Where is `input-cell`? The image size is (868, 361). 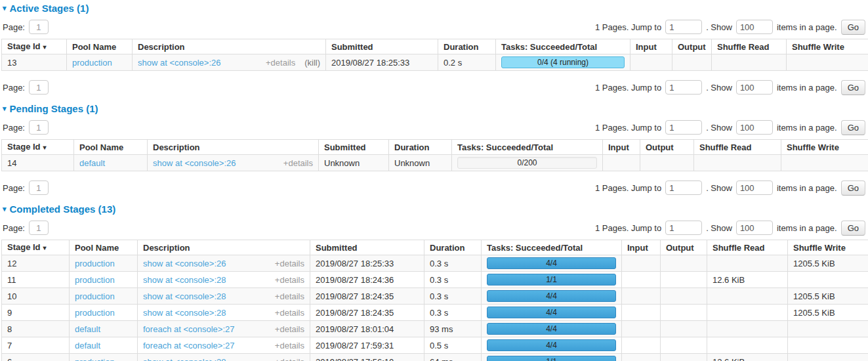
input-cell is located at coordinates (642, 357).